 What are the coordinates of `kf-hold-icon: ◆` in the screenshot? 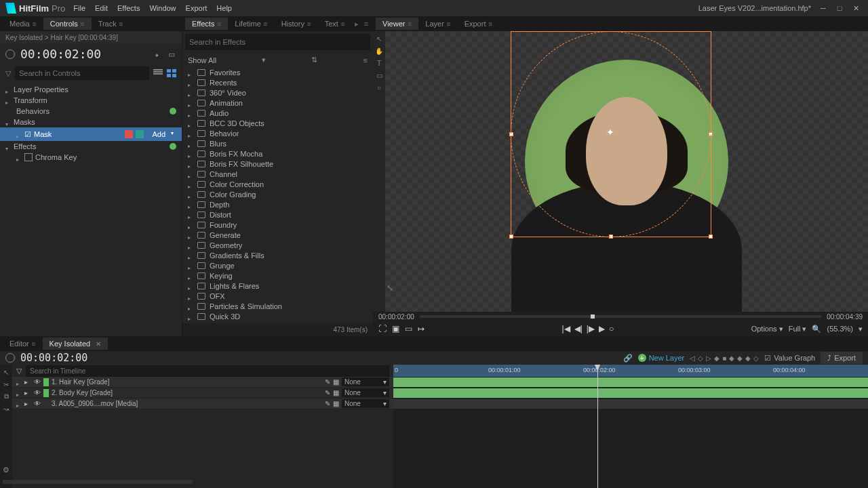 It's located at (748, 358).